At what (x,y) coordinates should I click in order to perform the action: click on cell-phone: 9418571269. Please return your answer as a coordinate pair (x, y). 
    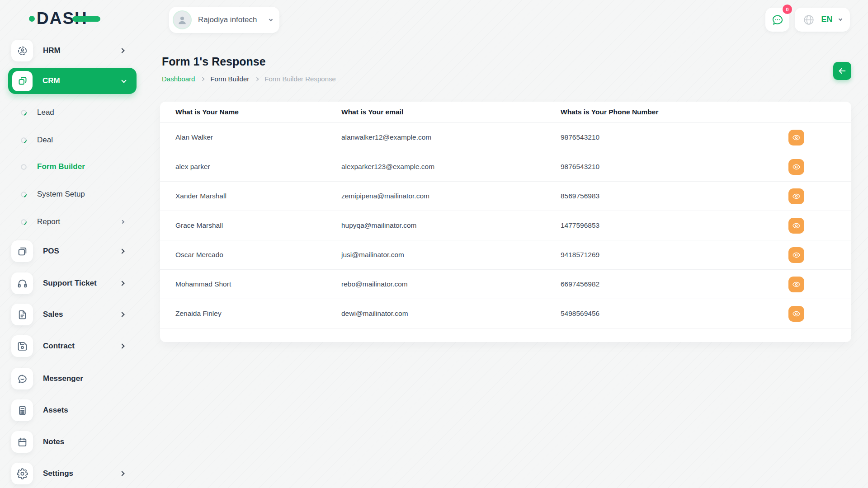
    Looking at the image, I should click on (675, 255).